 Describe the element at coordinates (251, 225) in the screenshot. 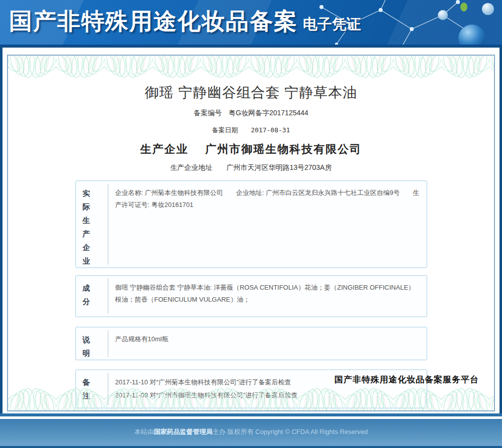

I see `table-row-actual-manufacturer: 实际生产企业 企业名称: 广州菊本生物科技有限公司 企业地址: 广州市白云区龙归…` at that location.